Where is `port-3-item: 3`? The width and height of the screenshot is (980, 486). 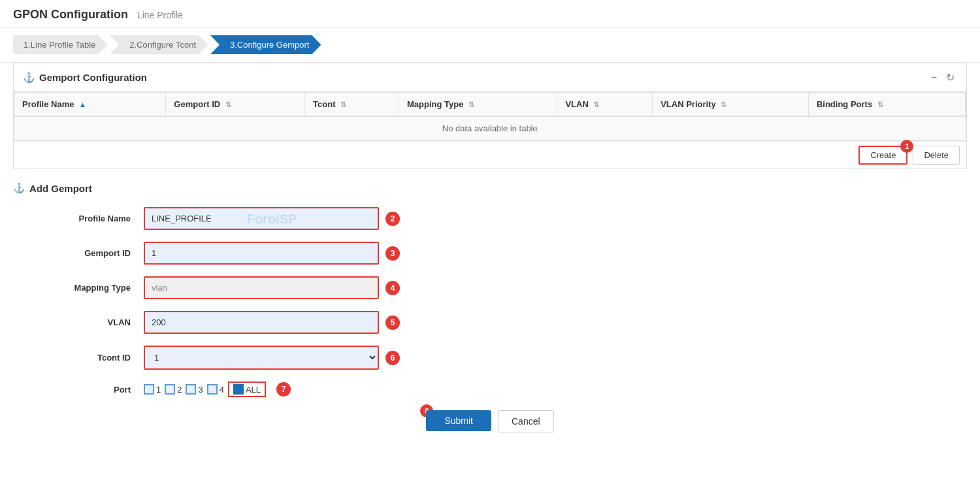
port-3-item: 3 is located at coordinates (194, 389).